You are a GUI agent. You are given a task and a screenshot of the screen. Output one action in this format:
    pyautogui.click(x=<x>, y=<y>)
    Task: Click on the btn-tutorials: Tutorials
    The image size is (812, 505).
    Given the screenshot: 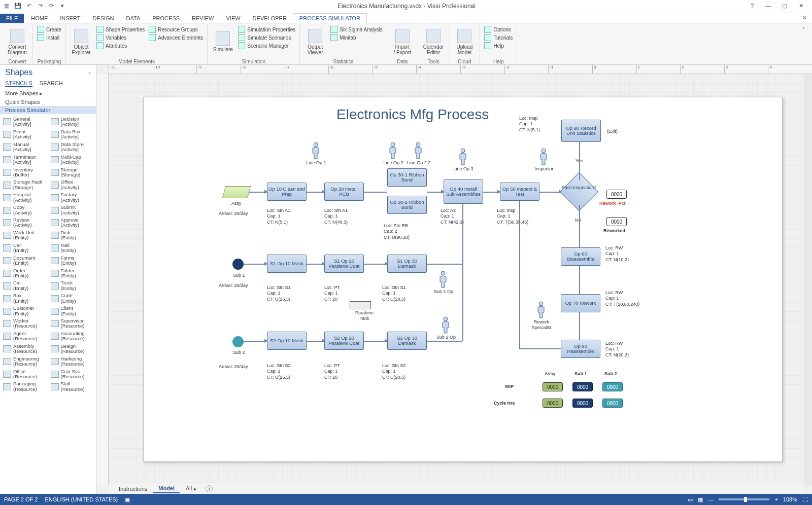 What is the action you would take?
    pyautogui.click(x=498, y=38)
    